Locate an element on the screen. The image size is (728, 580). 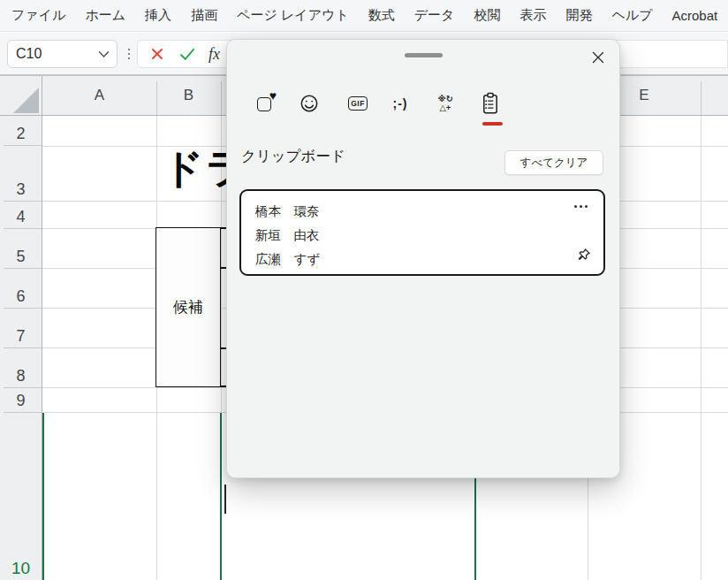
row-header-9: 9 is located at coordinates (21, 400).